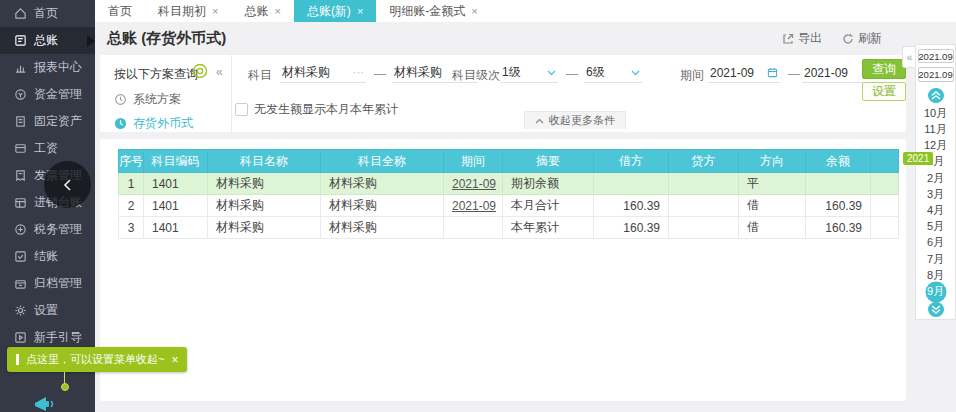 This screenshot has width=956, height=412. What do you see at coordinates (936, 74) in the screenshot?
I see `period-to-box: 2021.09` at bounding box center [936, 74].